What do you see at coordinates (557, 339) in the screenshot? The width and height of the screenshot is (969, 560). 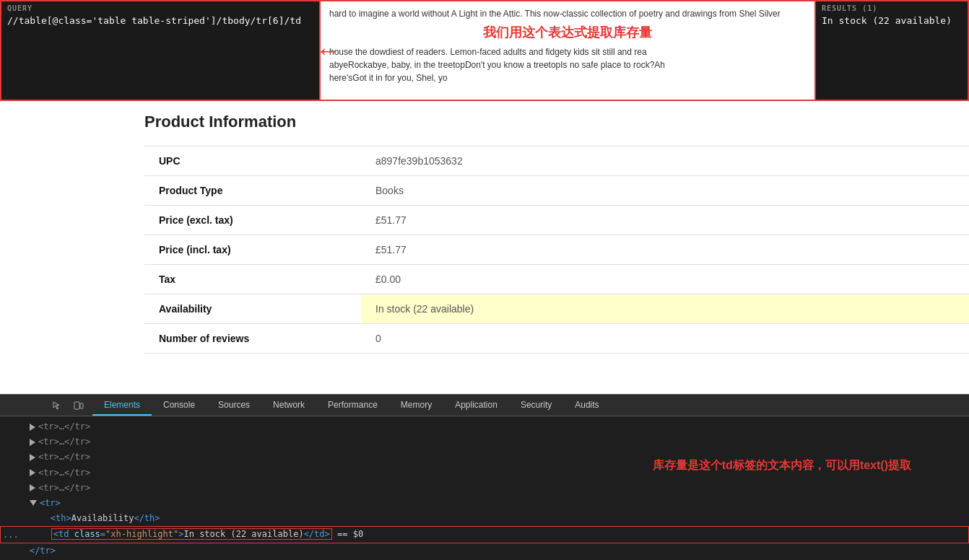 I see `table-row: Number of reviews0` at bounding box center [557, 339].